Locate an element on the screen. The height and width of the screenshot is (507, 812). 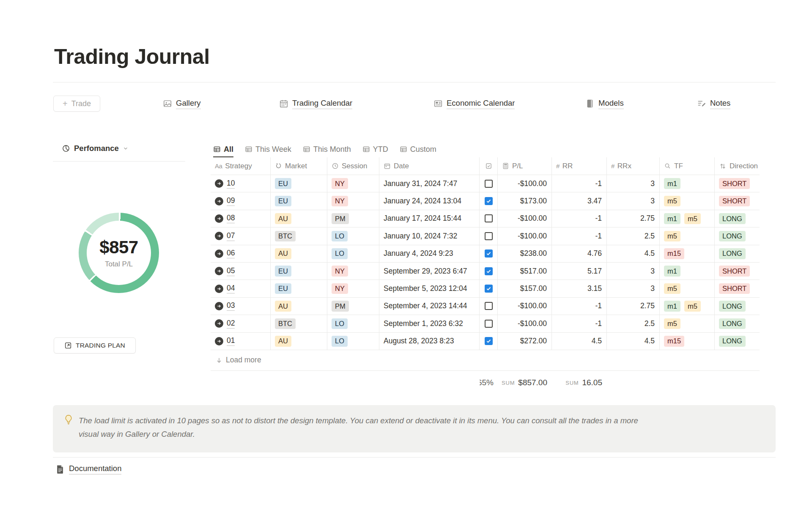
strategy-link: 09 is located at coordinates (231, 201).